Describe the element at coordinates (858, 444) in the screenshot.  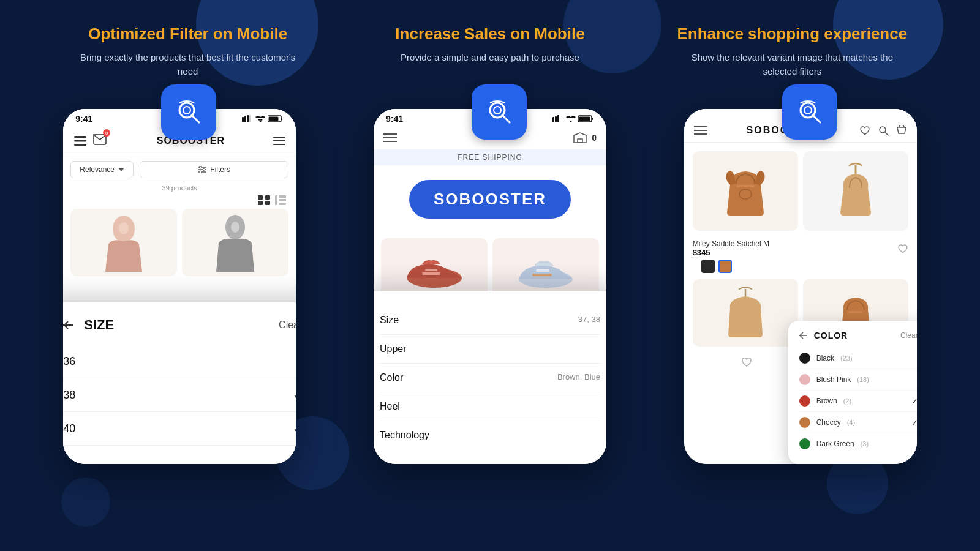
I see `color-dark-green: Dark Green (3)` at that location.